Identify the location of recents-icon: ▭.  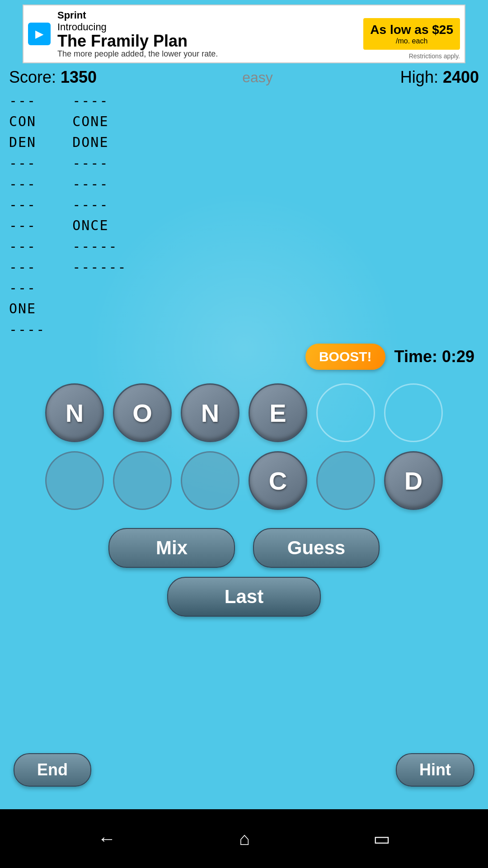
(382, 839).